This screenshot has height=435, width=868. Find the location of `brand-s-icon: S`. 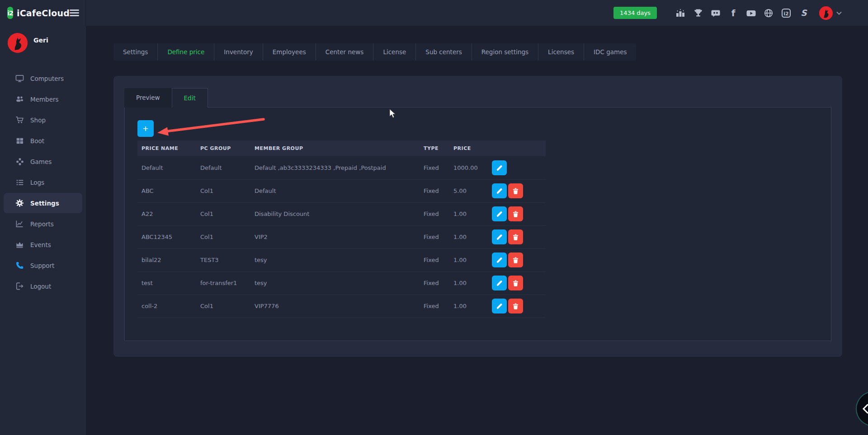

brand-s-icon: S is located at coordinates (804, 13).